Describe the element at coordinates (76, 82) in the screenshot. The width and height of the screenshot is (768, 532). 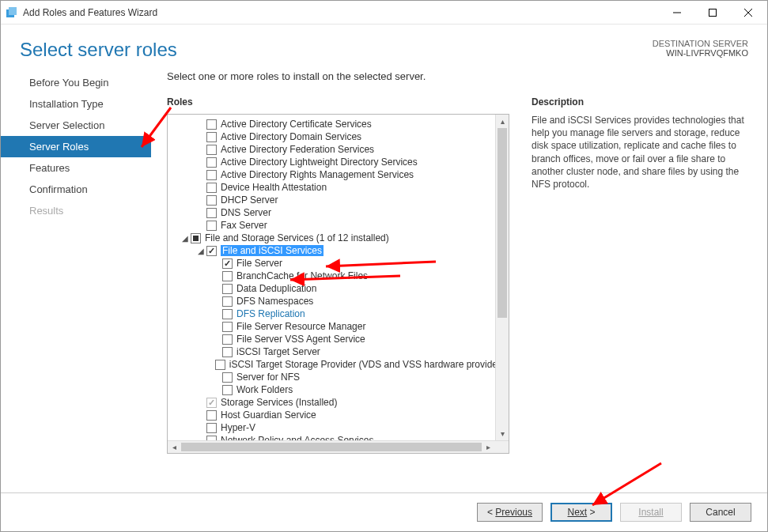
I see `nav-before-you-begin: Before You Begin` at that location.